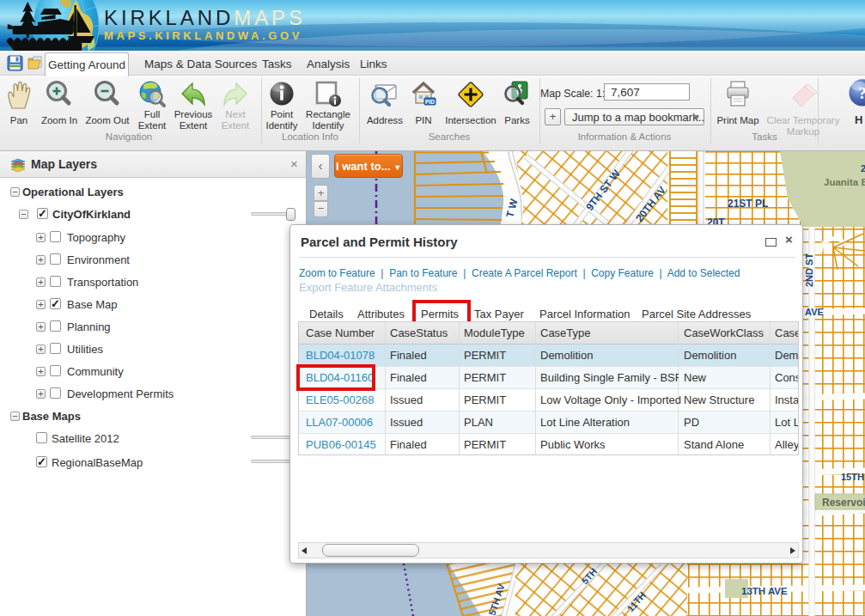 Image resolution: width=865 pixels, height=616 pixels. I want to click on svg-text: 2ND ST, so click(809, 270).